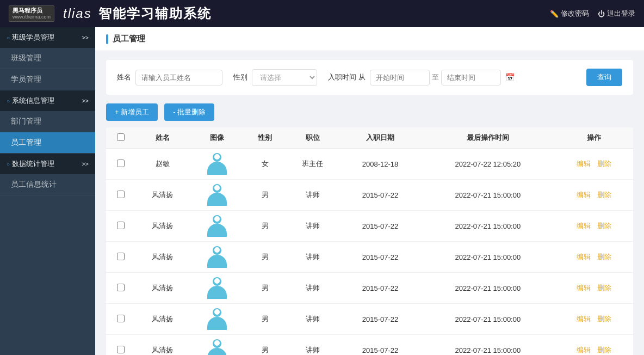 The image size is (644, 355). I want to click on change-password-button: ✏️ 修改密码, so click(569, 14).